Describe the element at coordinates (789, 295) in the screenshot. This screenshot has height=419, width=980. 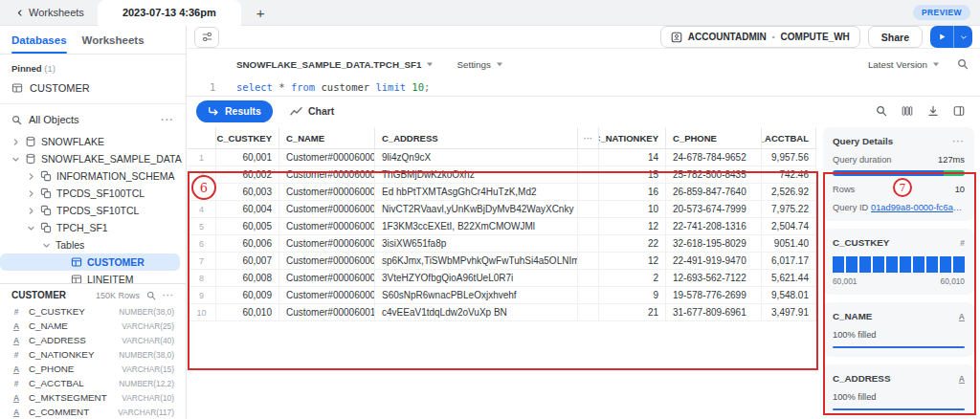
I see `table-cell: 9,548.01` at that location.